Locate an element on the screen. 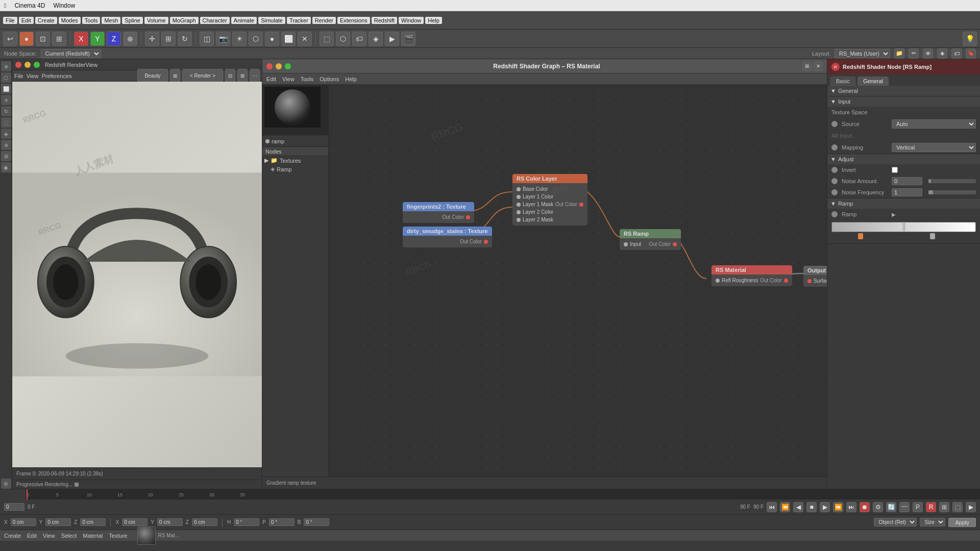  menu-file: File is located at coordinates (10, 20).